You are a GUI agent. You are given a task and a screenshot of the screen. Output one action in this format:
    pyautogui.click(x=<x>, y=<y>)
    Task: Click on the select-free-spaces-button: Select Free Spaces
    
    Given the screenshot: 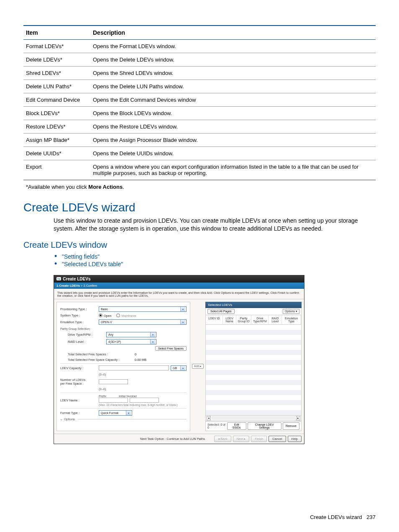 What is the action you would take?
    pyautogui.click(x=171, y=348)
    